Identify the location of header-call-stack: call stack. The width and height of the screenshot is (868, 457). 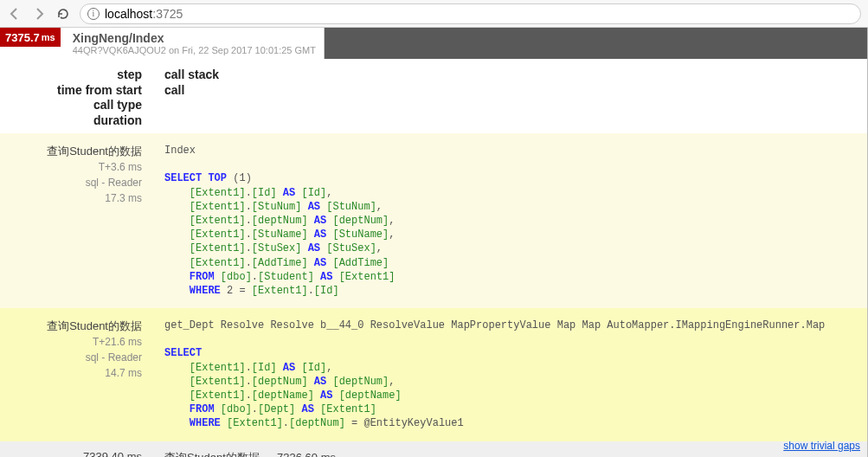
(516, 75).